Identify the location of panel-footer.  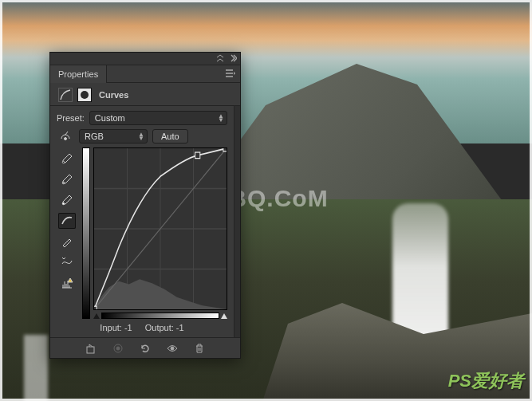
(145, 348).